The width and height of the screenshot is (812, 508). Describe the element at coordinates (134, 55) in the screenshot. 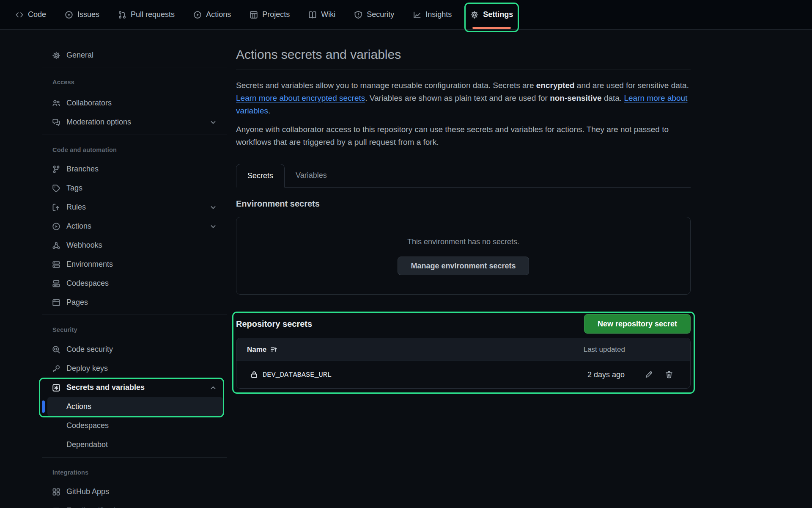

I see `sidebar-item-general: General` at that location.